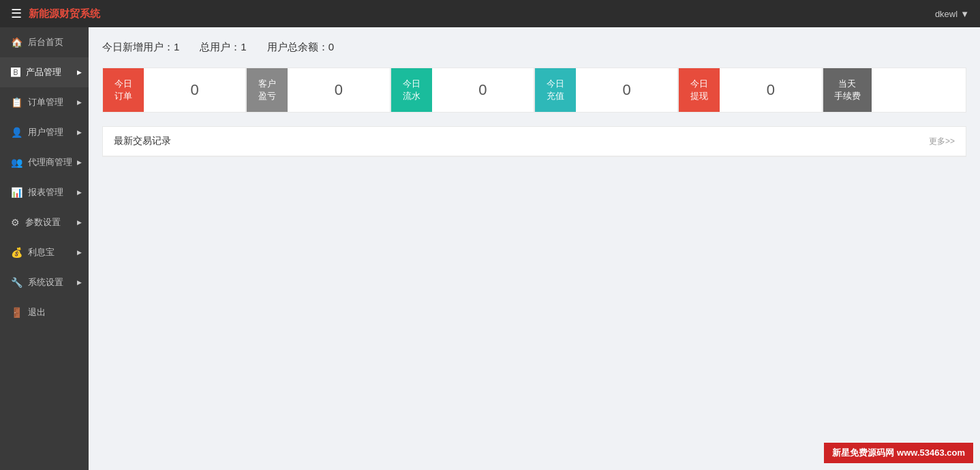  I want to click on card-today_order: 今日订单 0, so click(174, 90).